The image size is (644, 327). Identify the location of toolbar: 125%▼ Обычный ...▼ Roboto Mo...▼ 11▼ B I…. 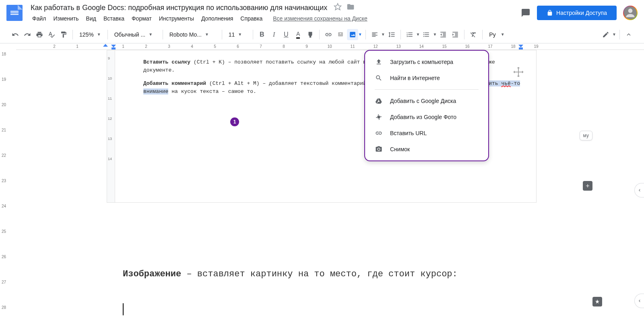
(322, 35).